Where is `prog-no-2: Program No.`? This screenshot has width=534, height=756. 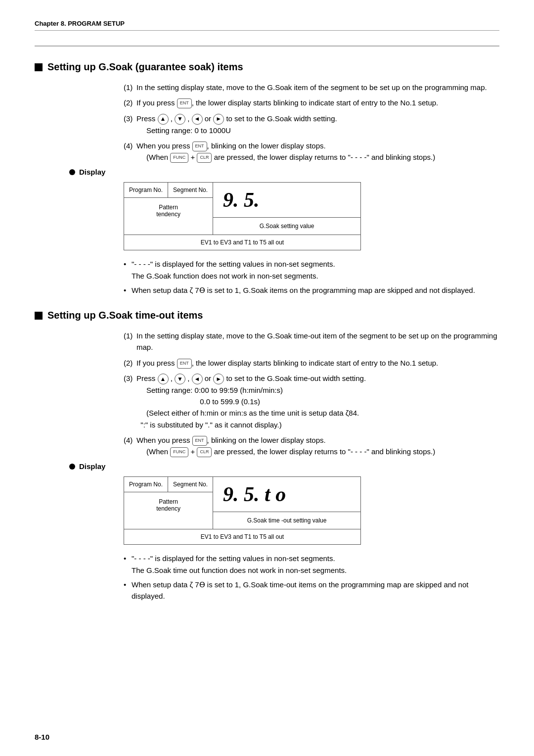
prog-no-2: Program No. is located at coordinates (146, 484).